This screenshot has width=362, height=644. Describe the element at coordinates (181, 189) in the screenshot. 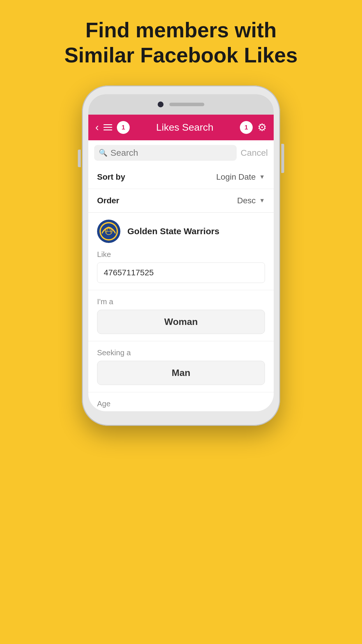

I see `sort-section: Sort by Login Date ▼ Order Desc ▼` at that location.